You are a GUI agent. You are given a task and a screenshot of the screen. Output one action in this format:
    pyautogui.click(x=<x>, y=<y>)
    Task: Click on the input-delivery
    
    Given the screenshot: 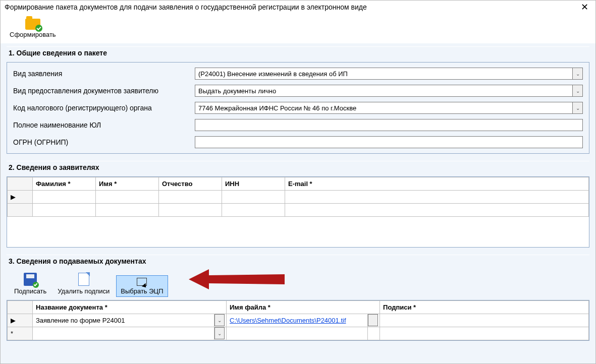 What is the action you would take?
    pyautogui.click(x=384, y=91)
    